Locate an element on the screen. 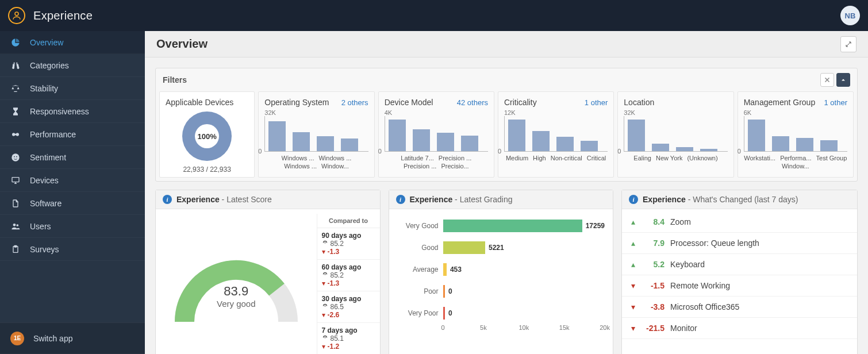  change-value: 7.9 is located at coordinates (653, 243).